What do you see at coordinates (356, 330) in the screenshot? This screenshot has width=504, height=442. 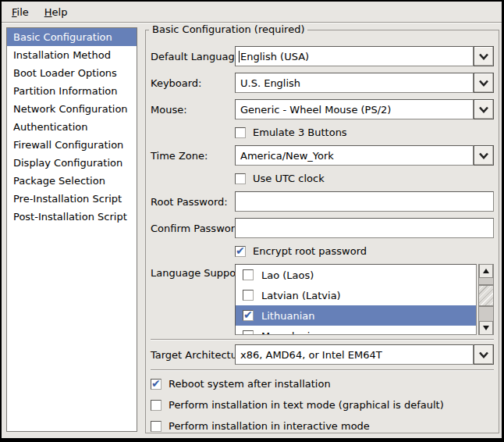 I see `language-item-macedonian: Macedonian` at bounding box center [356, 330].